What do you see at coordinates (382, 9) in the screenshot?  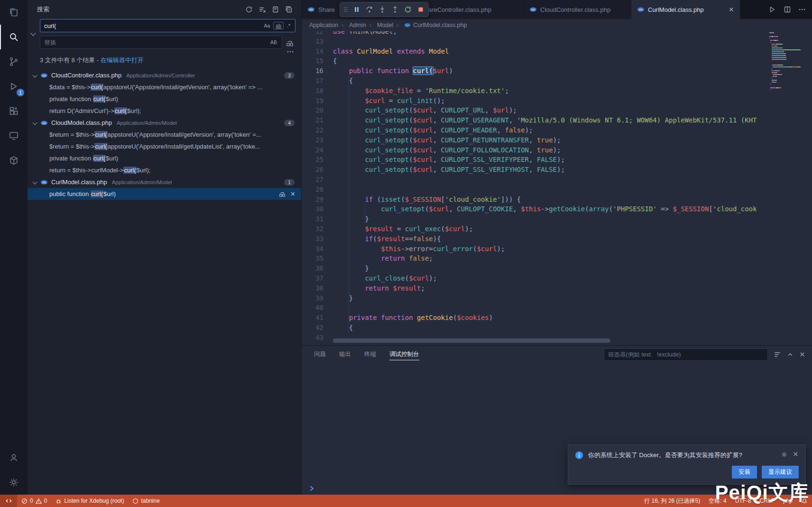 I see `step-into-icon` at bounding box center [382, 9].